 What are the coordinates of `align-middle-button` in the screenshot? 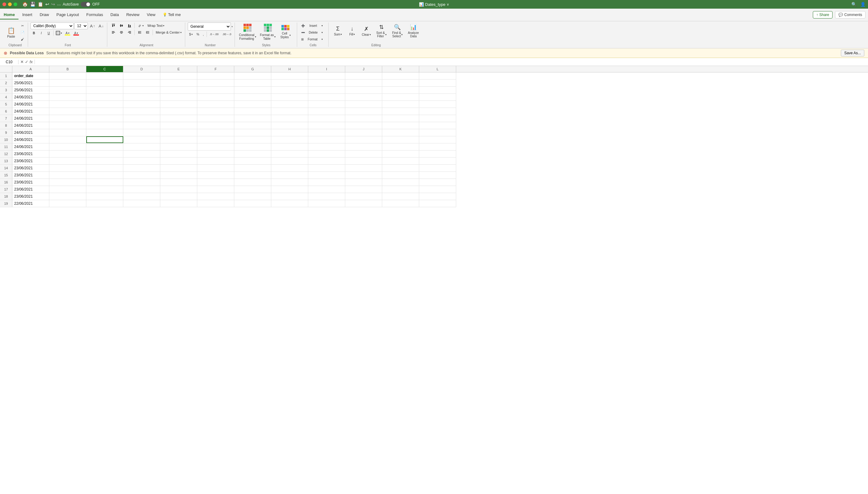 It's located at (121, 26).